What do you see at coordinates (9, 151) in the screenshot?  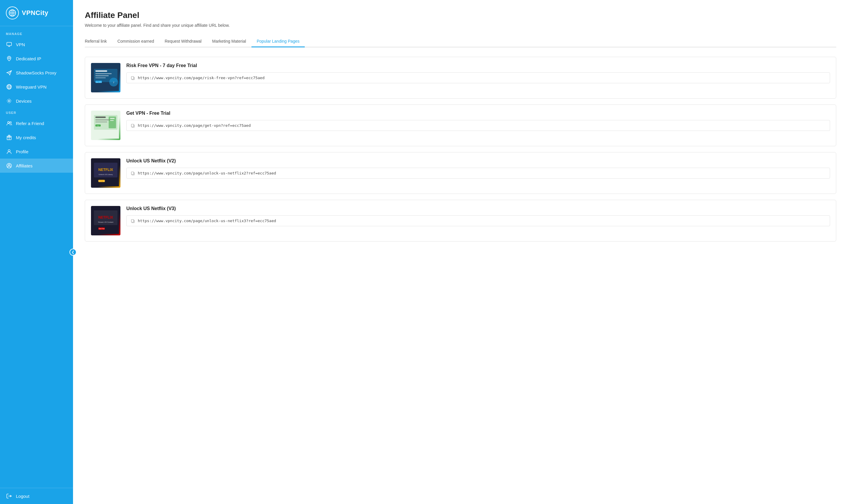 I see `user-icon` at bounding box center [9, 151].